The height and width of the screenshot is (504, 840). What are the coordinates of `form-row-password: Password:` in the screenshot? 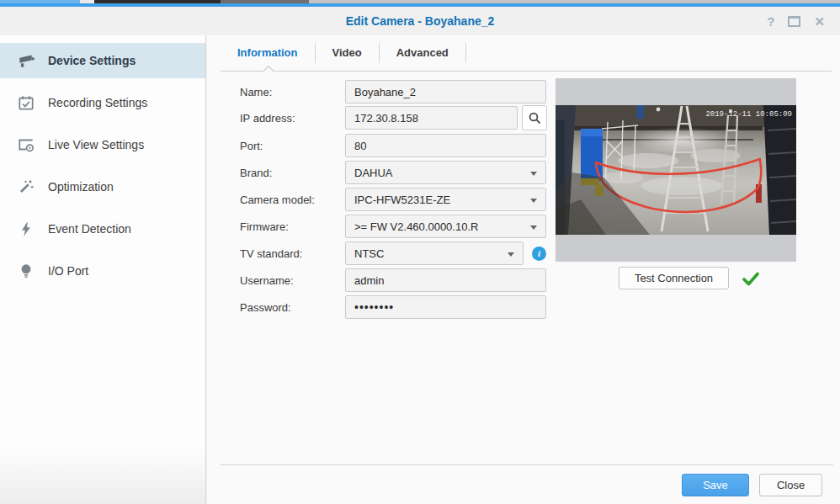 It's located at (393, 307).